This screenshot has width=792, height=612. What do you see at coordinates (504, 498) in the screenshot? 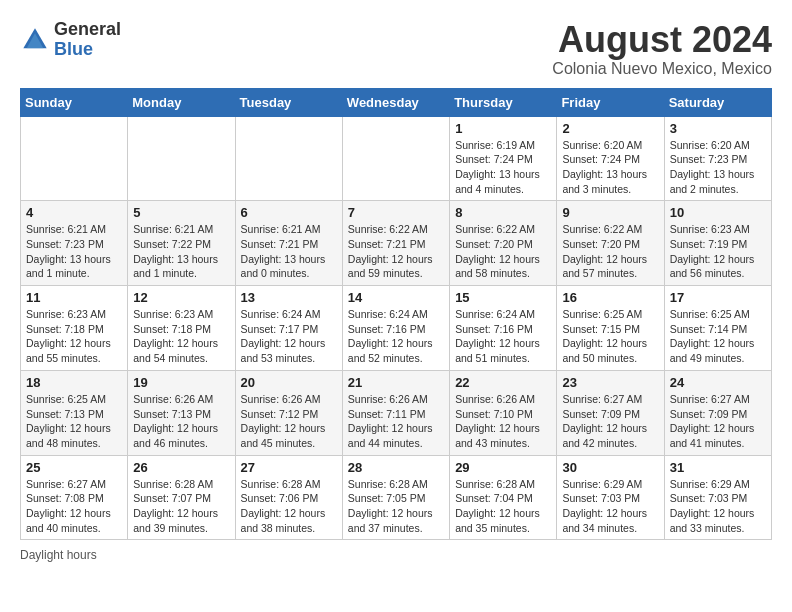
I see `calendar-cell: 29Sunrise: 6:28 AM Sunset: 7:04 PM Dayli…` at bounding box center [504, 498].